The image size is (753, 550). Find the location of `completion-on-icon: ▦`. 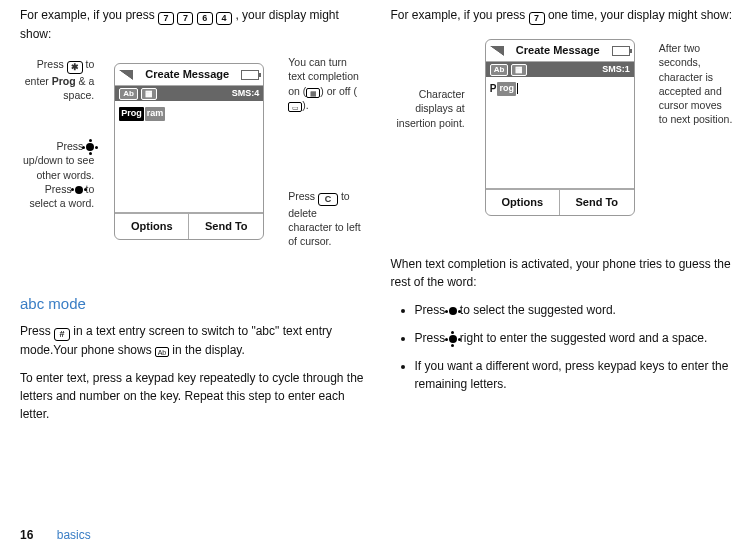

completion-on-icon: ▦ is located at coordinates (313, 93).